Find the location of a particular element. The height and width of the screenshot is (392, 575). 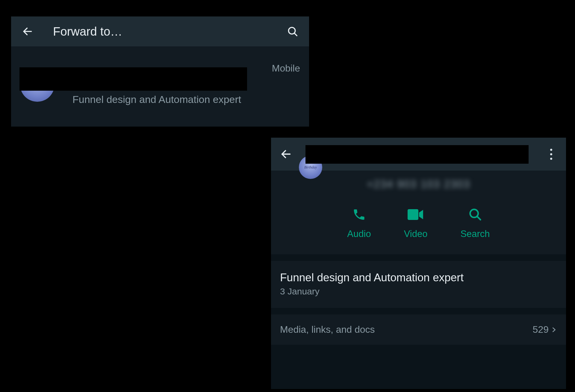

forward-header: Forward to… is located at coordinates (160, 31).